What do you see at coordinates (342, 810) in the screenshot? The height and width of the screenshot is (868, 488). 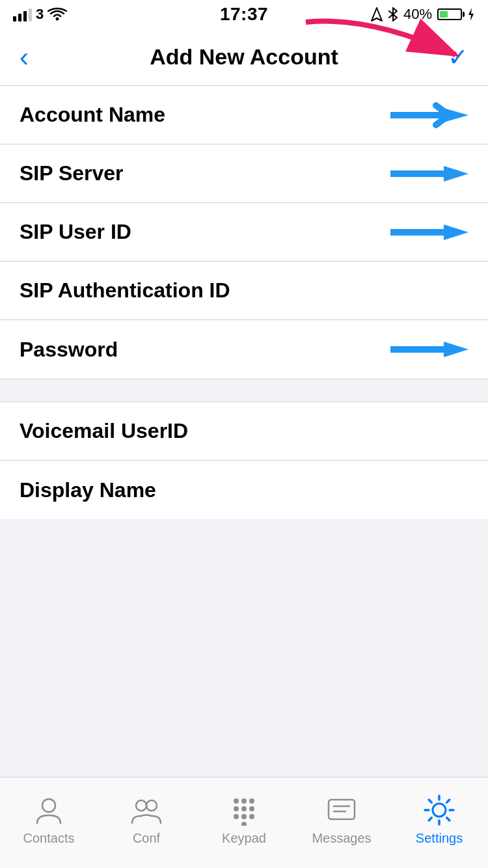 I see `messages-icon` at bounding box center [342, 810].